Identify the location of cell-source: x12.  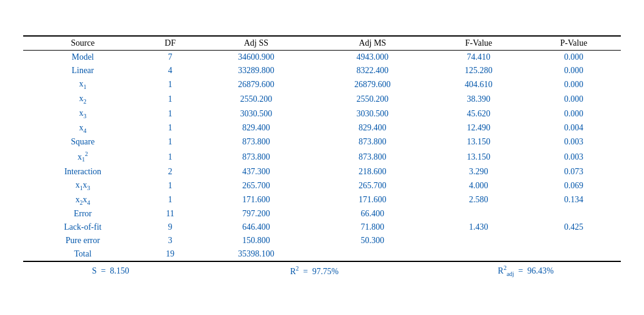
(83, 157).